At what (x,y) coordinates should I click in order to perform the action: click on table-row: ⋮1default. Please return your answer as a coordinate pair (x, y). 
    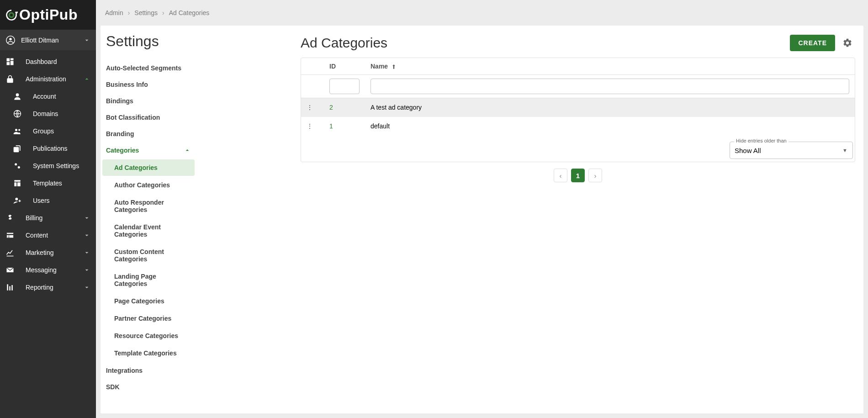
    Looking at the image, I should click on (578, 126).